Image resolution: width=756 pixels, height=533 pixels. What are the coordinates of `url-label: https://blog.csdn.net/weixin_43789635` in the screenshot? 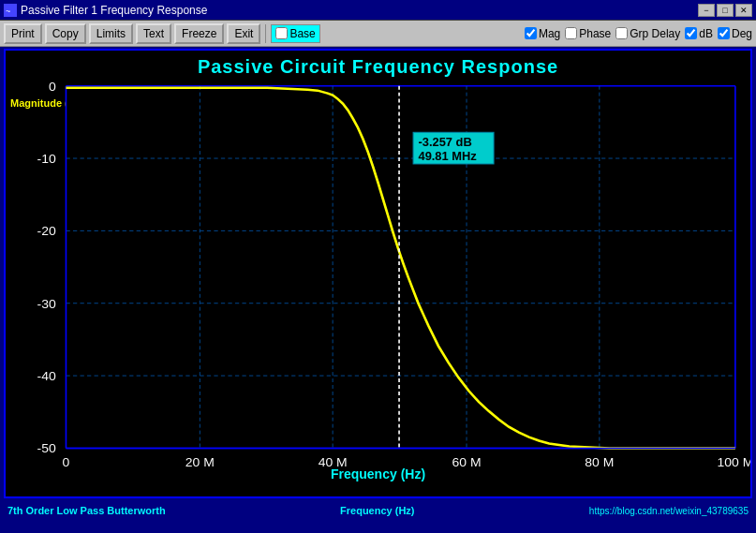 It's located at (669, 511).